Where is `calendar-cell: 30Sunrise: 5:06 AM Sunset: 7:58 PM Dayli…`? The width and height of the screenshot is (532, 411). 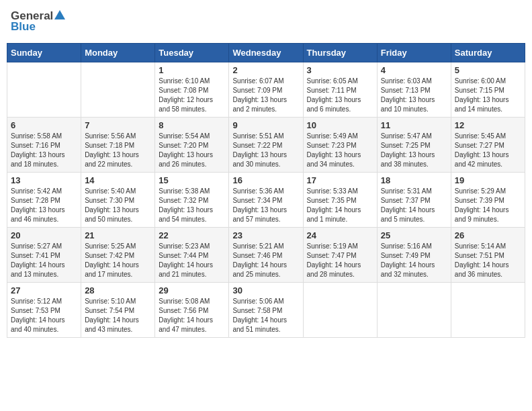
calendar-cell: 30Sunrise: 5:06 AM Sunset: 7:58 PM Dayli… is located at coordinates (266, 310).